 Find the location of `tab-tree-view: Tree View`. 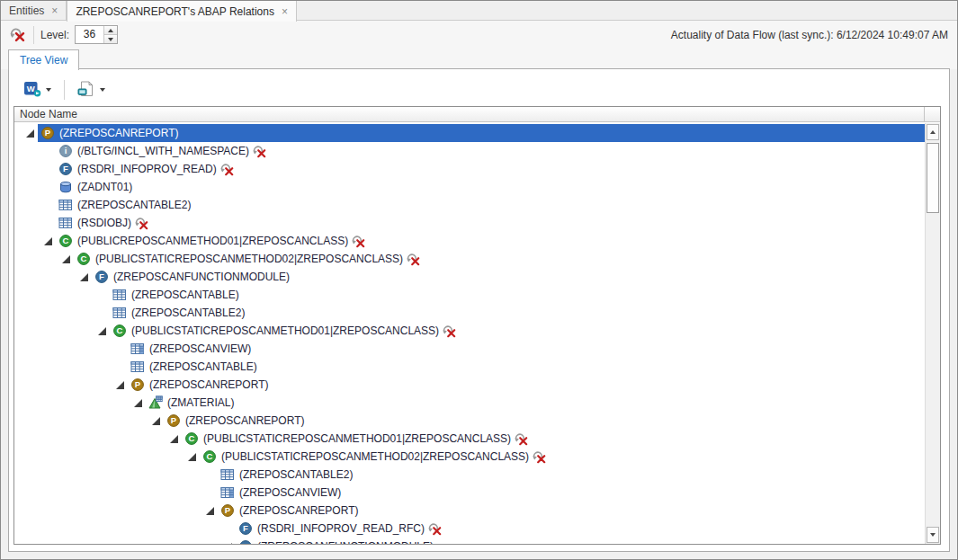

tab-tree-view: Tree View is located at coordinates (43, 59).